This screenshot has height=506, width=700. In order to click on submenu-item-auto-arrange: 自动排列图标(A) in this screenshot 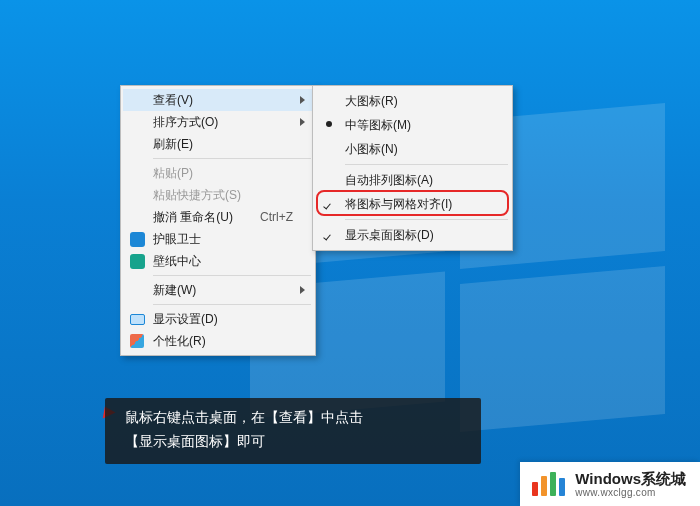, I will do `click(412, 180)`.